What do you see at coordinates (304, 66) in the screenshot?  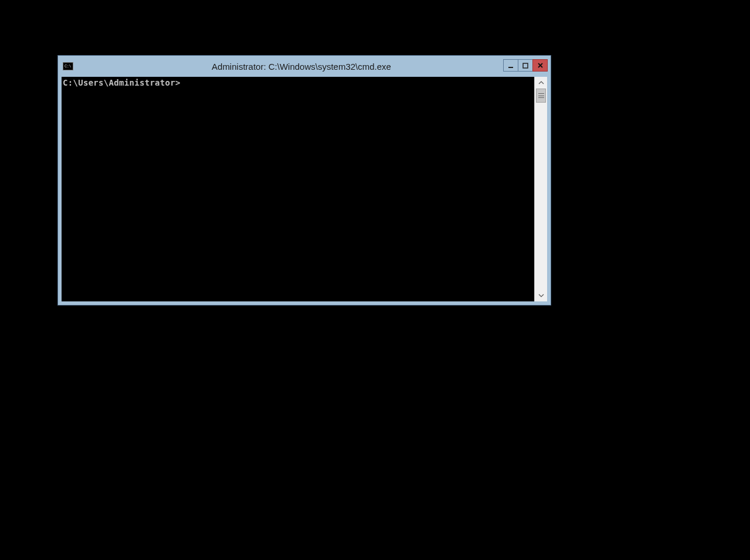 I see `titlebar: C:\ Administrator: C:\Windows\system32\c…` at bounding box center [304, 66].